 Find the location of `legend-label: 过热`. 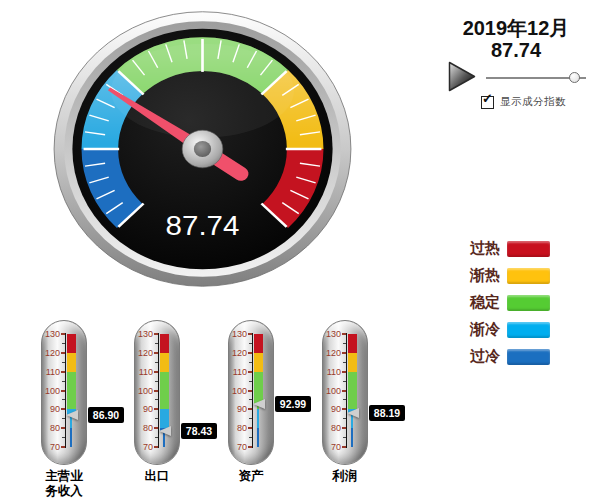

legend-label: 过热 is located at coordinates (485, 248).